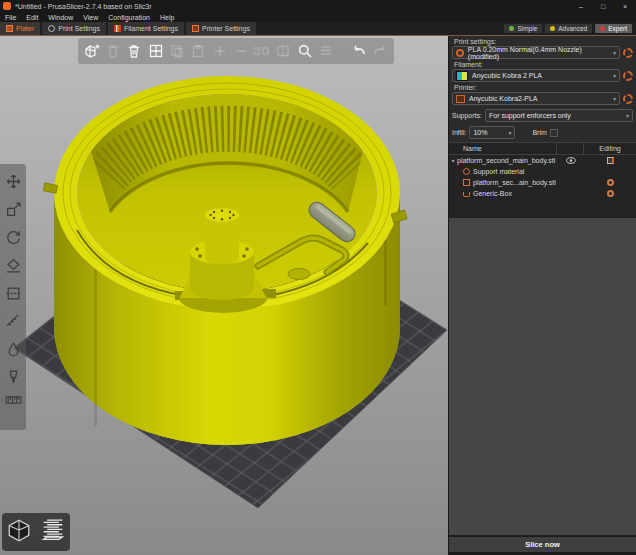 The width and height of the screenshot is (636, 555). Describe the element at coordinates (571, 160) in the screenshot. I see `eye-icon` at that location.